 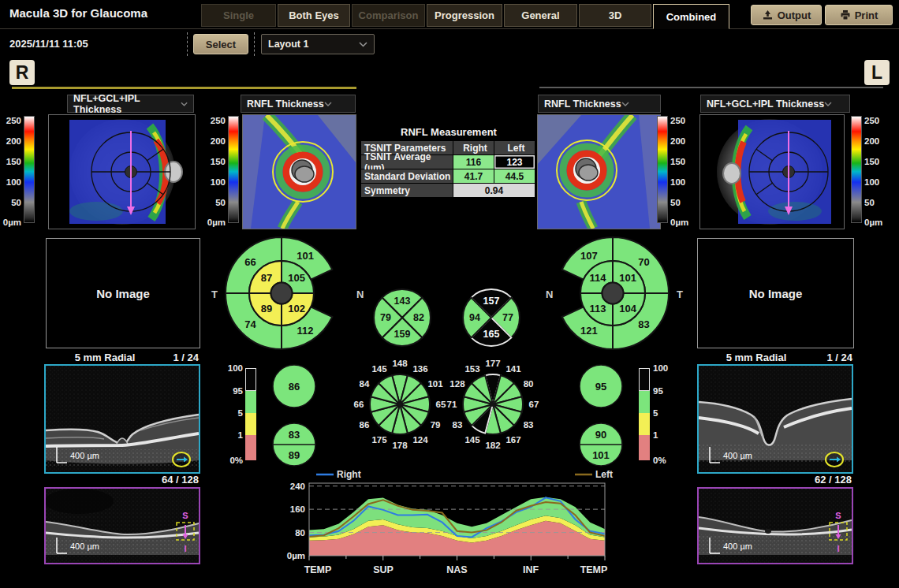 I want to click on radial-scan-count-left: 1 / 24, so click(x=830, y=358).